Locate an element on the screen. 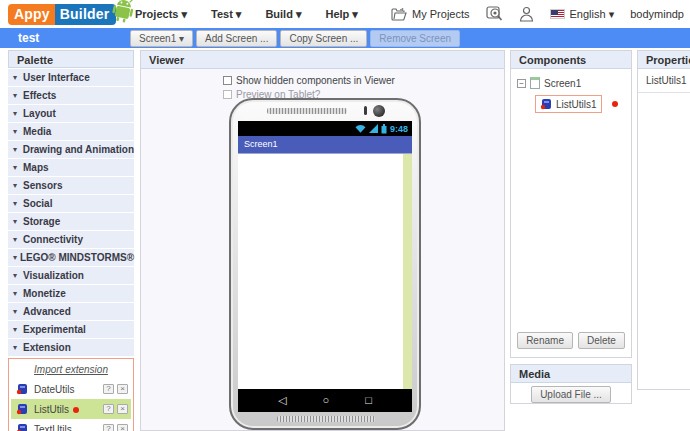 The width and height of the screenshot is (690, 431). viewer-title: Viewer is located at coordinates (322, 60).